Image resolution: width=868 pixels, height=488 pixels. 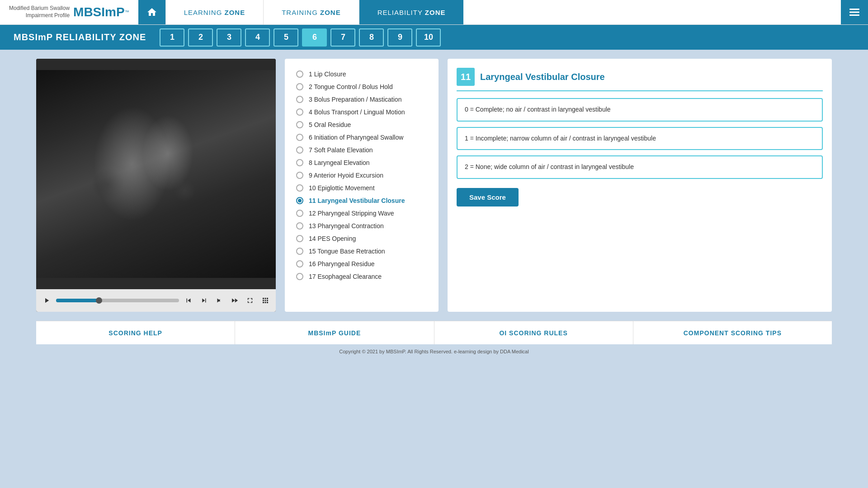 I want to click on scoring-active-title: Laryngeal Vestibular Closure, so click(x=542, y=77).